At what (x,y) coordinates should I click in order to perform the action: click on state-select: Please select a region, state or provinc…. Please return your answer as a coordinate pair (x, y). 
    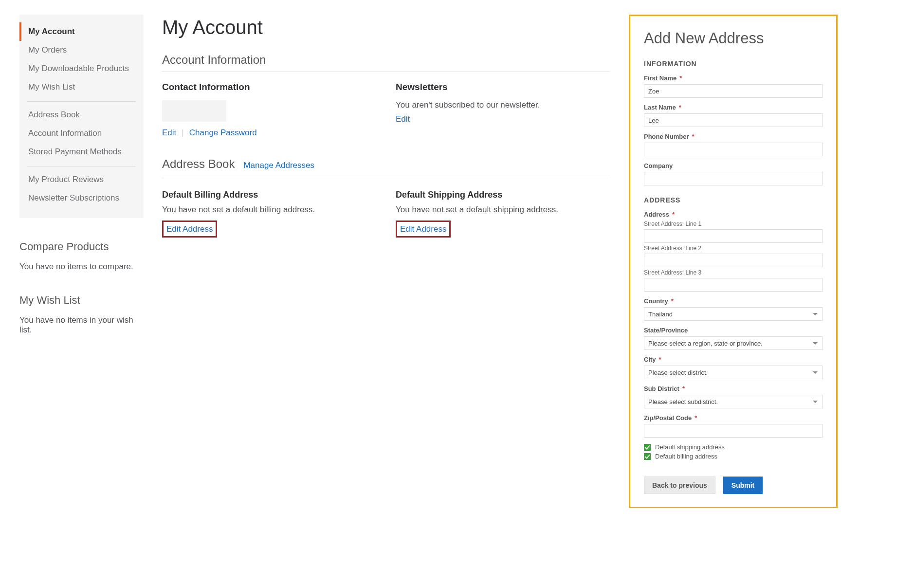
    Looking at the image, I should click on (733, 343).